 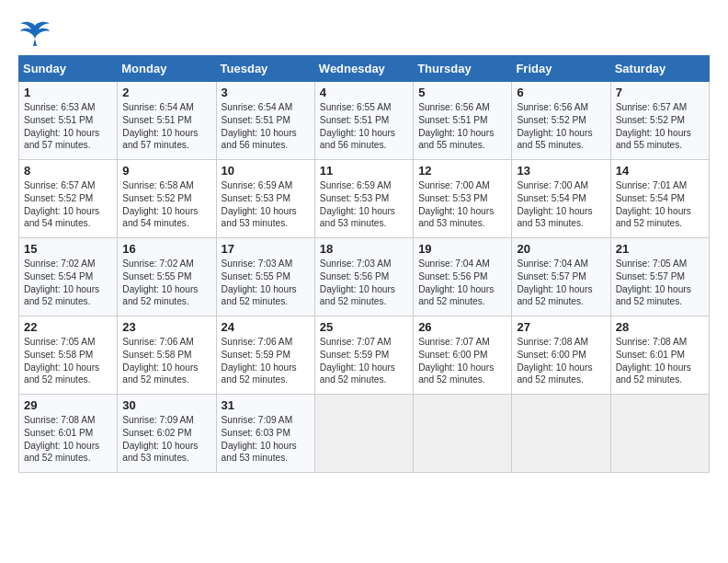 I want to click on day-number: 5, so click(x=462, y=92).